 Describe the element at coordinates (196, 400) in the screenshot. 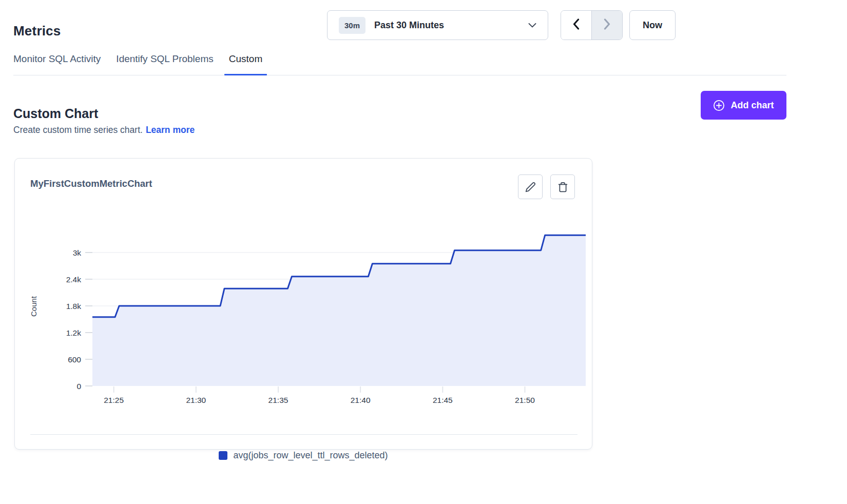

I see `x-axis-tick-label: 21:30` at that location.